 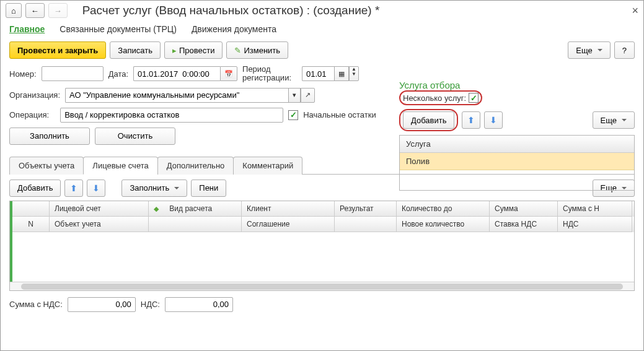 What do you see at coordinates (195, 209) in the screenshot?
I see `col-calc: ◆ Вид расчета` at bounding box center [195, 209].